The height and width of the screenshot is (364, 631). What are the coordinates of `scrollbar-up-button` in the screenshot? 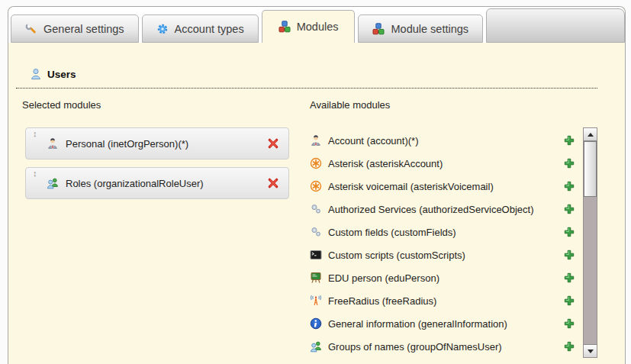 It's located at (591, 134).